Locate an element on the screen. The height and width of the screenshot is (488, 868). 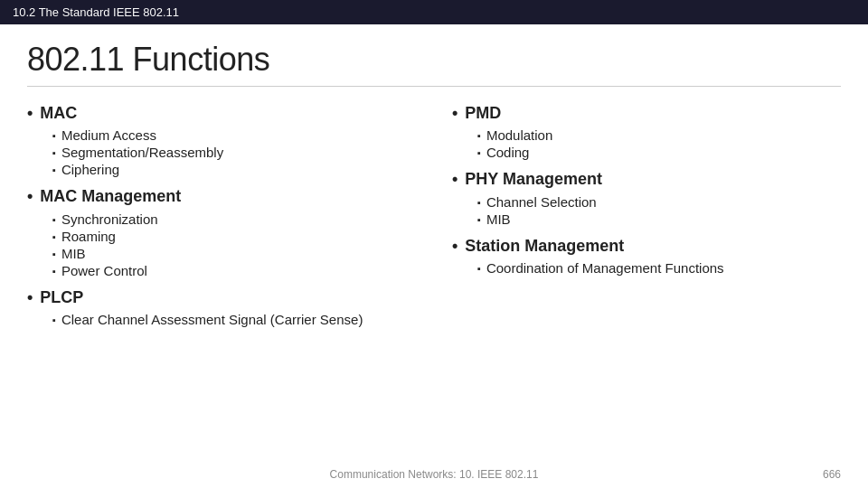
bullet-pmd-label: PMD is located at coordinates (483, 114).